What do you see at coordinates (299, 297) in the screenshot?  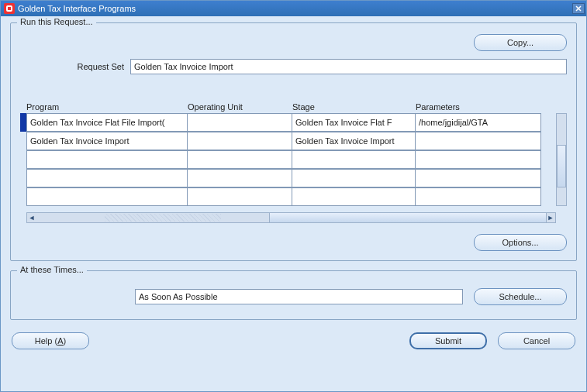 I see `schedule-time-field: As Soon As Possible` at bounding box center [299, 297].